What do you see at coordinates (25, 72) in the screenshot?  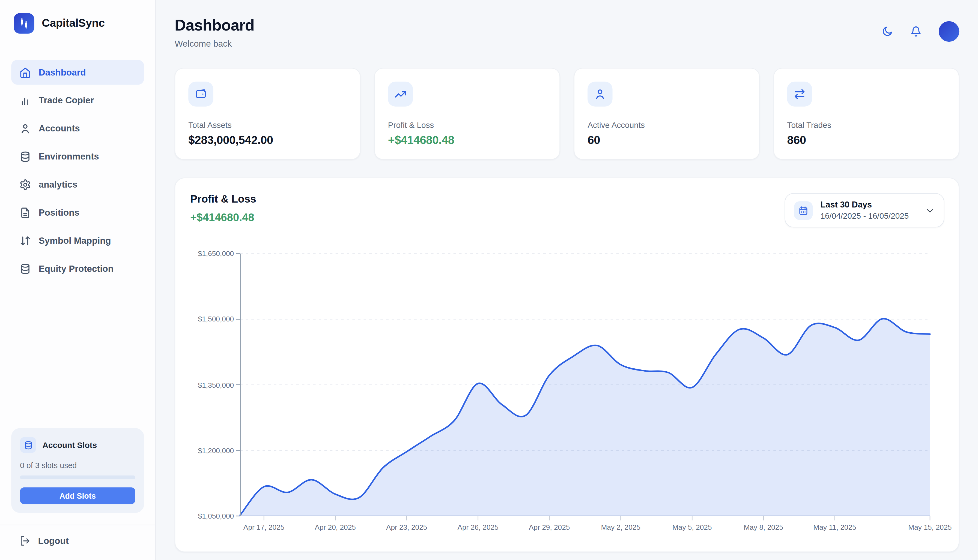 I see `home-icon` at bounding box center [25, 72].